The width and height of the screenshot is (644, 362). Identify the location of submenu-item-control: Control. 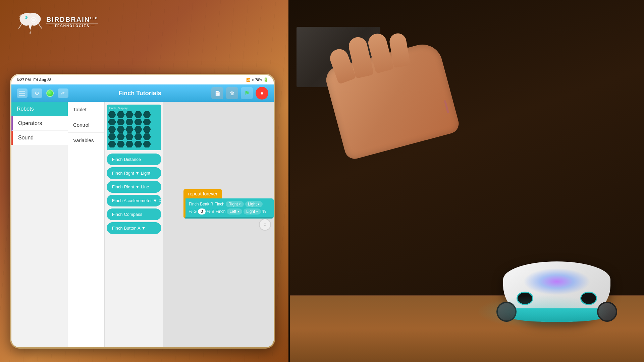
(86, 125).